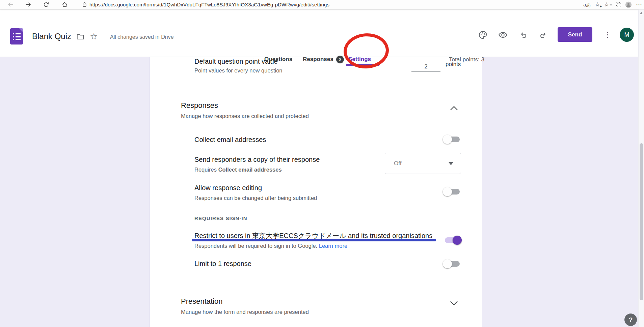  I want to click on allow-editing-toggle, so click(452, 191).